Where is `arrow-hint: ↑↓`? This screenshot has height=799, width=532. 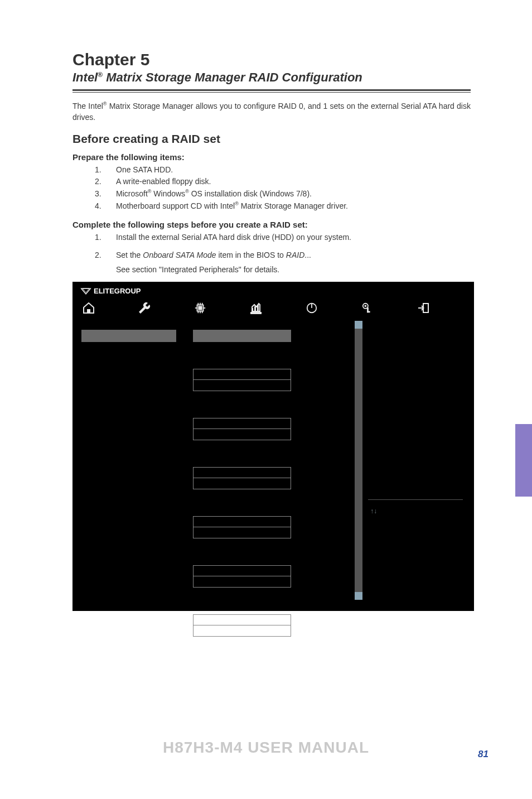 arrow-hint: ↑↓ is located at coordinates (374, 511).